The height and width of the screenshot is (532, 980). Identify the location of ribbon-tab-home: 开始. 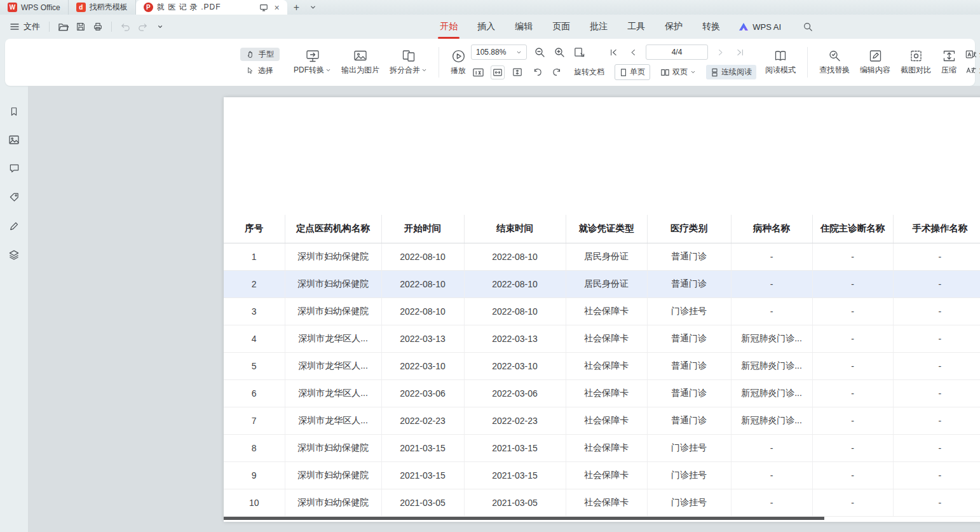
(449, 27).